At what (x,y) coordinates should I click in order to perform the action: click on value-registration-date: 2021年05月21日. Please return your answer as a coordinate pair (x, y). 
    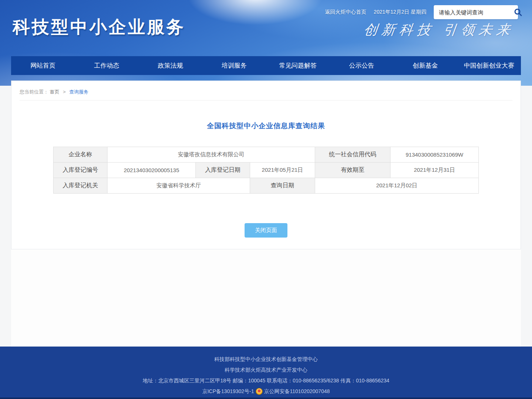
    Looking at the image, I should click on (282, 170).